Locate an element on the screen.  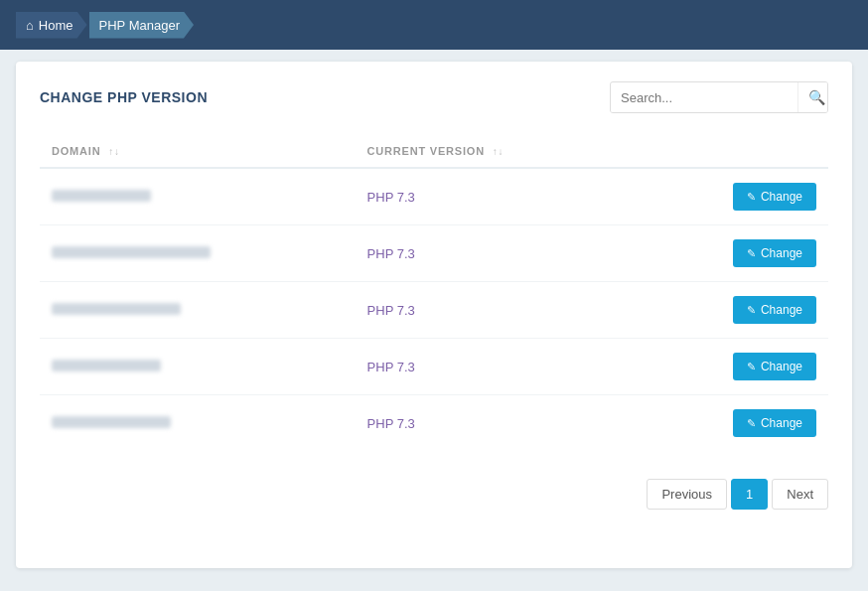
col-domain: DOMAIN ↑↓ is located at coordinates (198, 153).